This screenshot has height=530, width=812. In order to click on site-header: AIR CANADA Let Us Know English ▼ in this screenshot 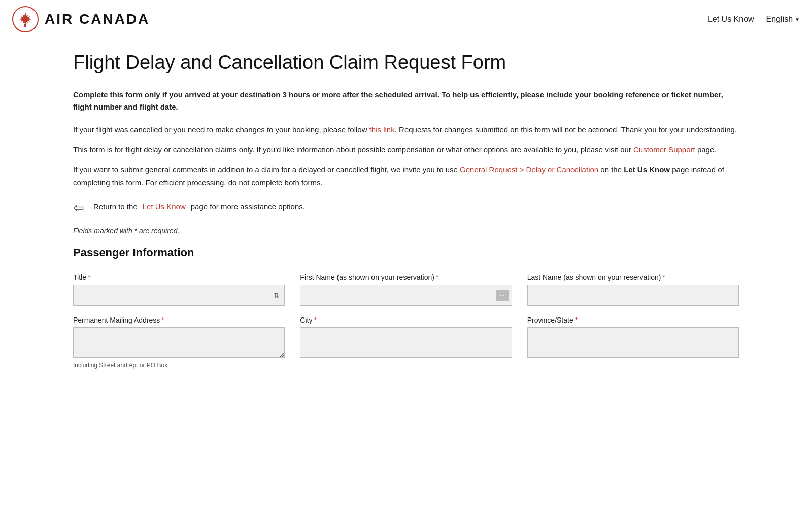, I will do `click(406, 19)`.